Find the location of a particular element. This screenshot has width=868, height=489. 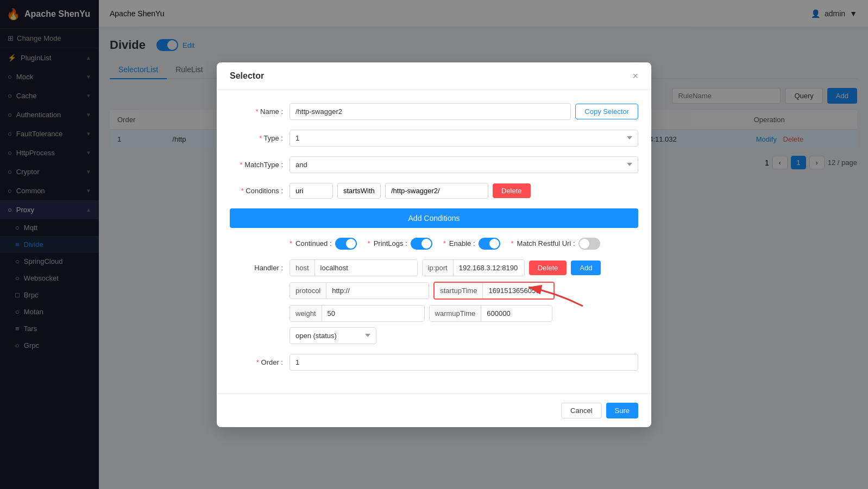

ip-port-label: ip:port is located at coordinates (438, 268).